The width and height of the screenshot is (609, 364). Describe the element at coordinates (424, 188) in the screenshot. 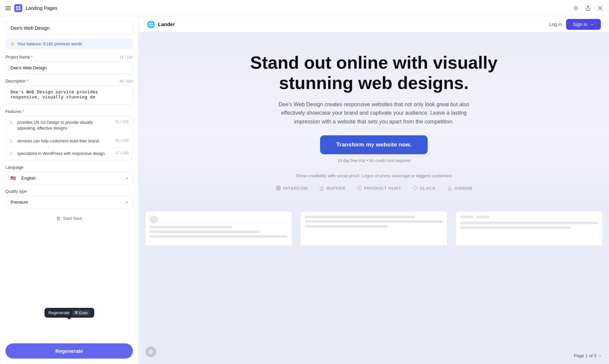

I see `logo-slack: slack` at that location.